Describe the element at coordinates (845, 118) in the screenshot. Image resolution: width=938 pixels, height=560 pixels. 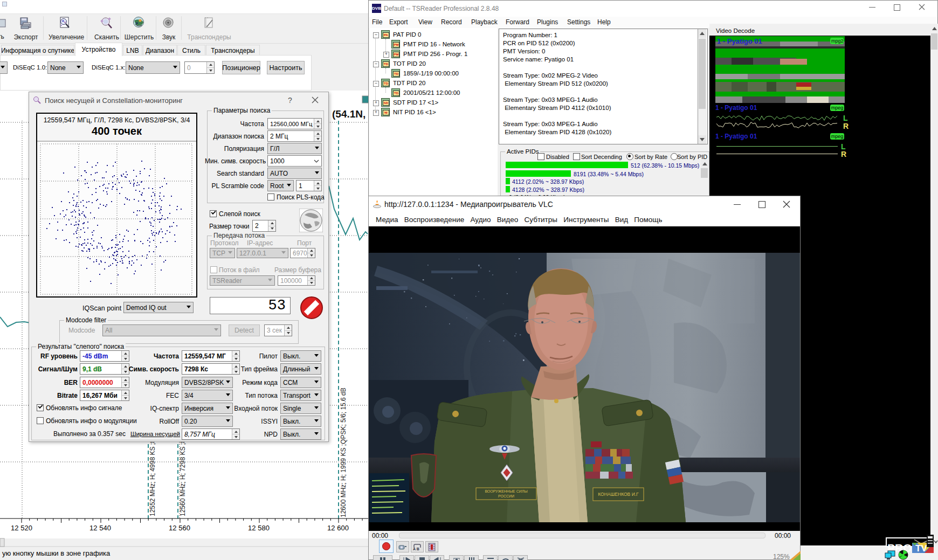
I see `svg-text: L` at that location.